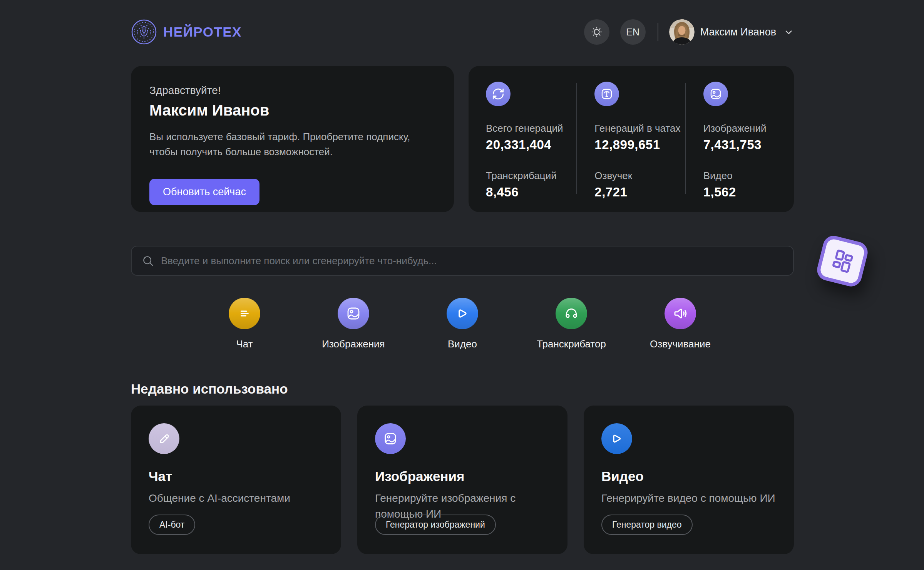  I want to click on card-title: Изображения, so click(462, 476).